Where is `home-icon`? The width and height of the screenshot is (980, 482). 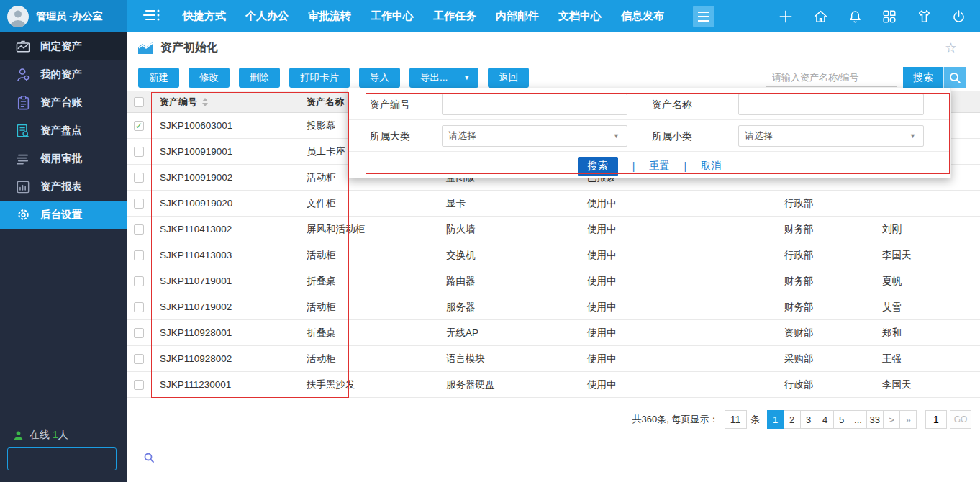
home-icon is located at coordinates (820, 17).